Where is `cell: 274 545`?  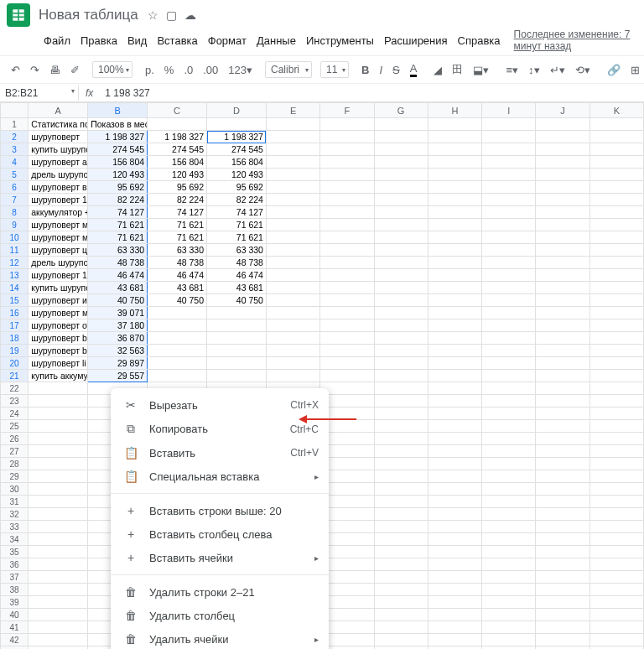 cell: 274 545 is located at coordinates (178, 149).